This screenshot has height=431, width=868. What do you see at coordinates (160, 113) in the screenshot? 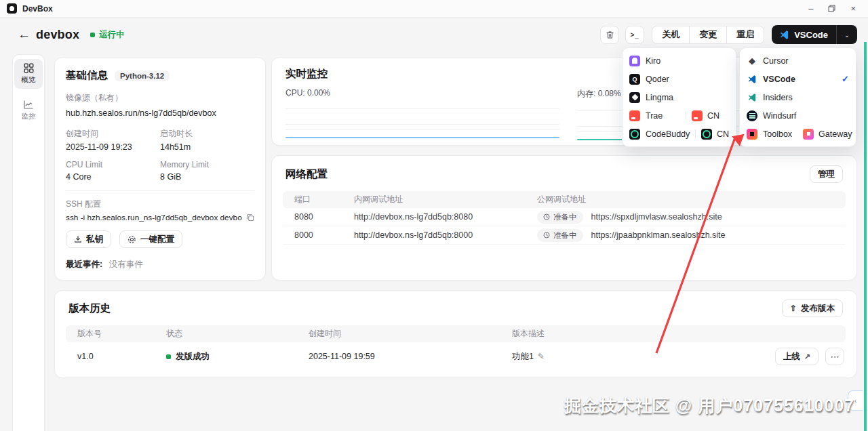
I see `image-source-value: hub.hzh.sealos.run/ns-lg7dd5qb/devbox` at bounding box center [160, 113].